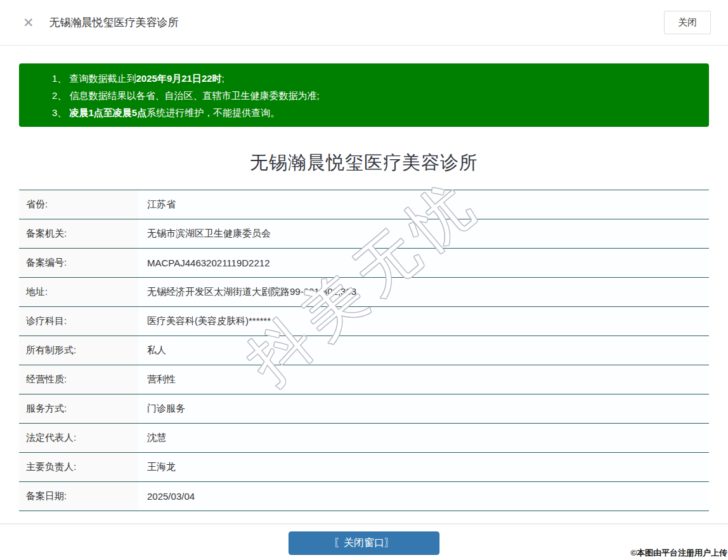 The height and width of the screenshot is (560, 728). Describe the element at coordinates (108, 113) in the screenshot. I see `notice-bold-text: 凌晨1点至凌晨5点` at that location.